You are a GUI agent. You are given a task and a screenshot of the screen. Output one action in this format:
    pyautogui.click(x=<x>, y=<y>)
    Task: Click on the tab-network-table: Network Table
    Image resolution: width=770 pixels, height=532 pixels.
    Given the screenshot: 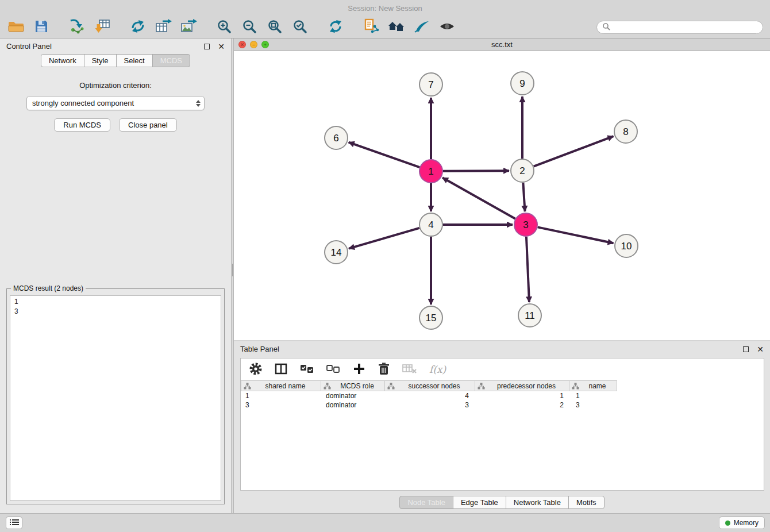 What is the action you would take?
    pyautogui.click(x=537, y=502)
    